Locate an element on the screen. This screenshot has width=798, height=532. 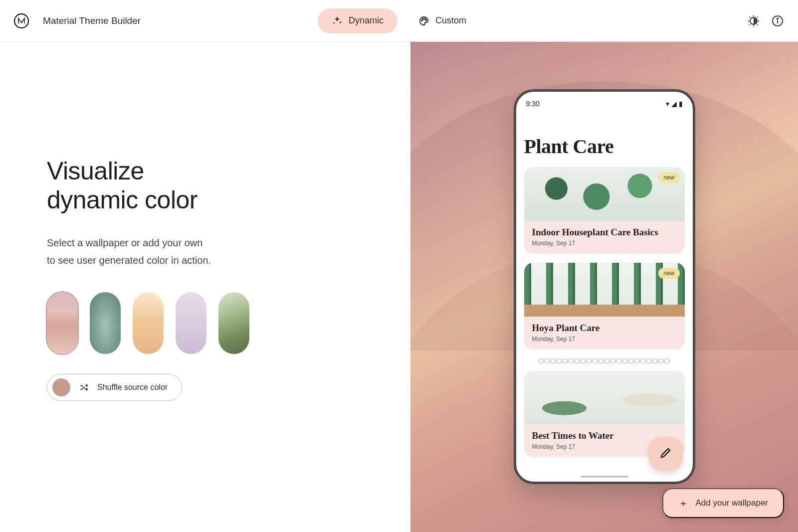
add-wallpaper-label: Add your wallpaper is located at coordinates (732, 503).